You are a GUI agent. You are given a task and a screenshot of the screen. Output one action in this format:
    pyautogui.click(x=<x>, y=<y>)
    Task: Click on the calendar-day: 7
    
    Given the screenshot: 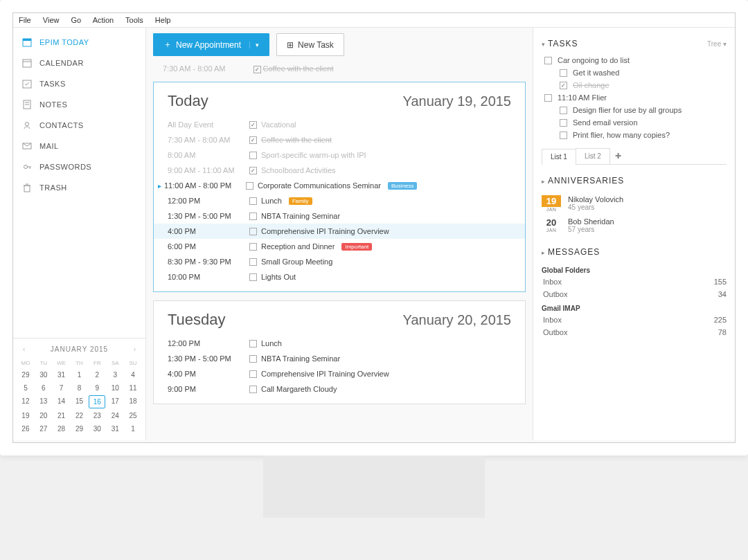 What is the action you would take?
    pyautogui.click(x=62, y=388)
    